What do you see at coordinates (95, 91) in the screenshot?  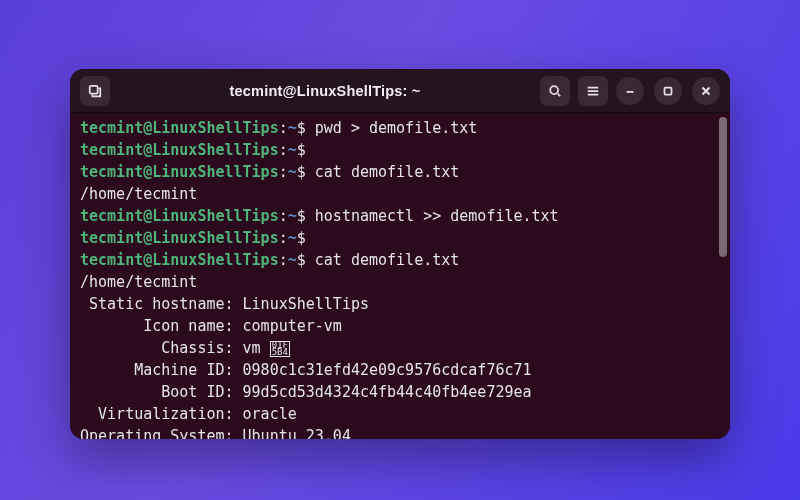 I see `new-tab-icon` at bounding box center [95, 91].